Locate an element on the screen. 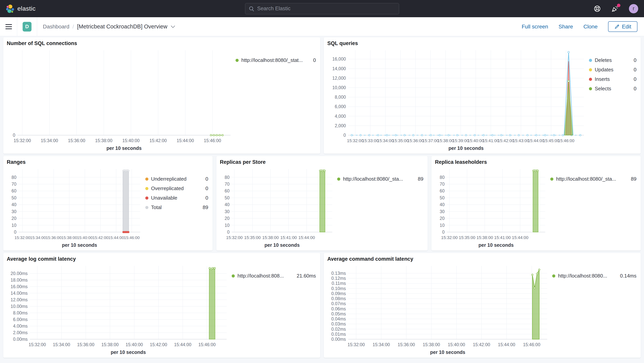 The height and width of the screenshot is (363, 644). dashboard-toolbar: D Dashboard / [Metricbeat CockroachDB] O… is located at coordinates (322, 27).